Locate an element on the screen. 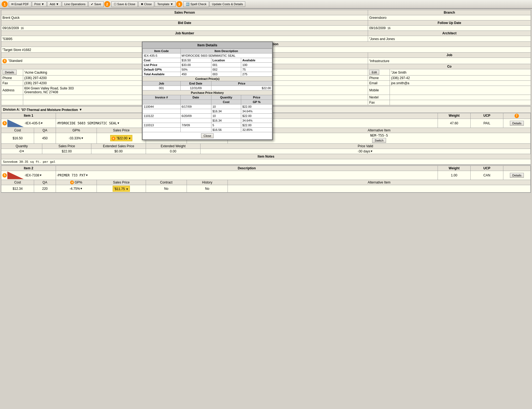 This screenshot has height=409, width=532. item2-details-button: Details is located at coordinates (517, 175).